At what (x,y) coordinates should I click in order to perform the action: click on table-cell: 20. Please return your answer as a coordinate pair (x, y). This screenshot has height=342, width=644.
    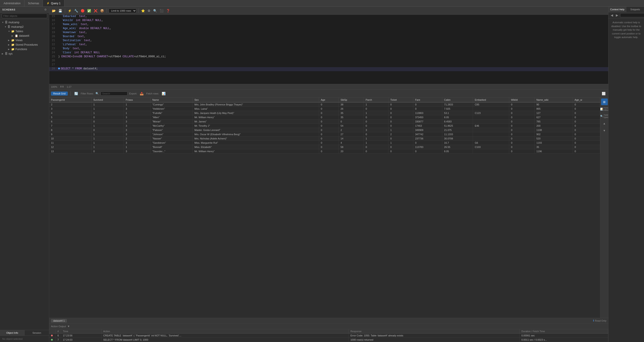
    Looking at the image, I should click on (351, 152).